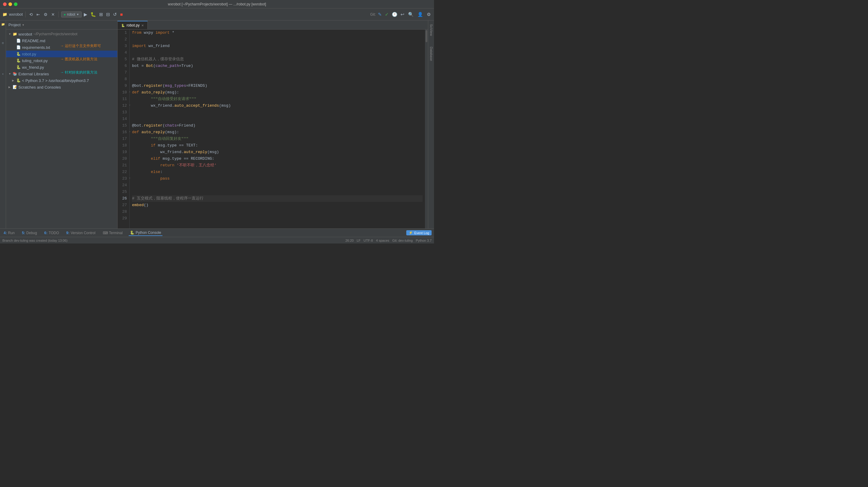  Describe the element at coordinates (277, 152) in the screenshot. I see `code-line-19: wx_friend.auto_reply(msg)` at that location.